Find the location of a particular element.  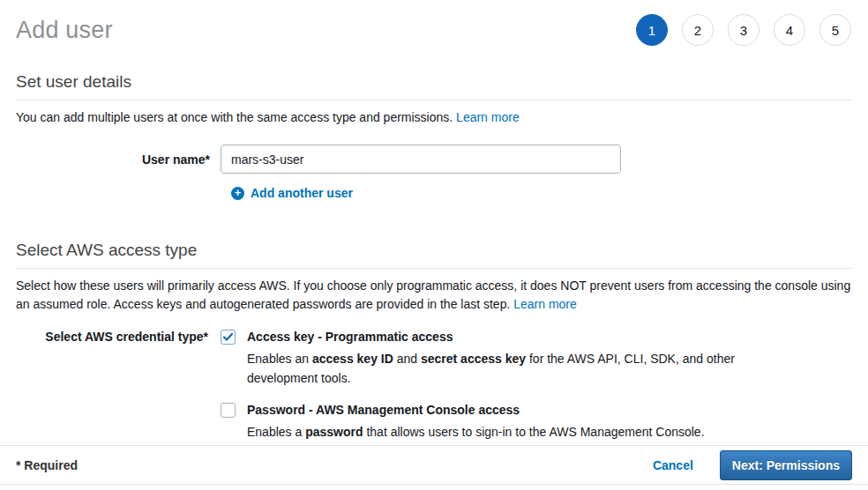

wizard-step-indicator: 1 2 3 4 5 is located at coordinates (745, 30).